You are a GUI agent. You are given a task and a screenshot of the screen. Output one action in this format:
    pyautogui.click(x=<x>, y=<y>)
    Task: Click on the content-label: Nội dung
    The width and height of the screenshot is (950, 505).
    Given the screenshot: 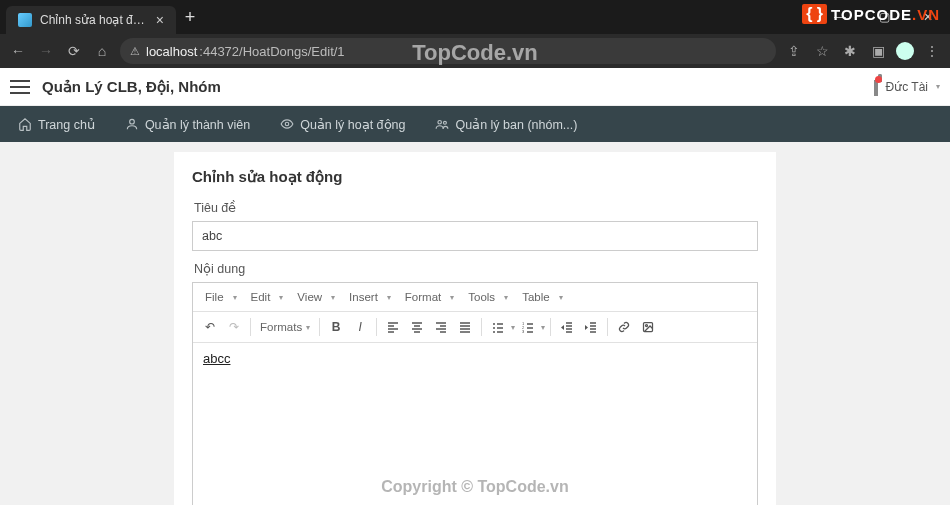 What is the action you would take?
    pyautogui.click(x=476, y=268)
    